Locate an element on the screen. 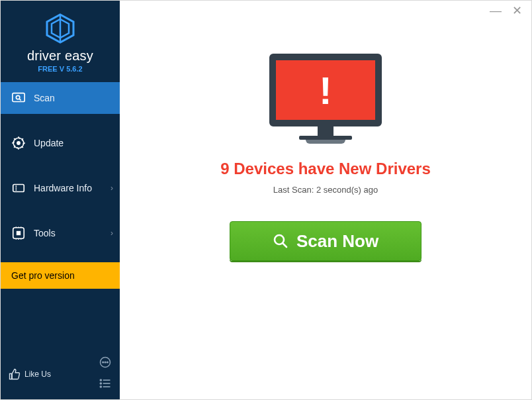  hardware-info-icon is located at coordinates (19, 188).